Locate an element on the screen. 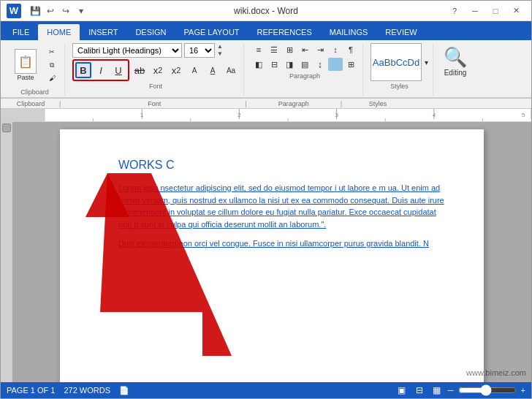 The height and width of the screenshot is (399, 532). text-highlight-button: A is located at coordinates (194, 70).